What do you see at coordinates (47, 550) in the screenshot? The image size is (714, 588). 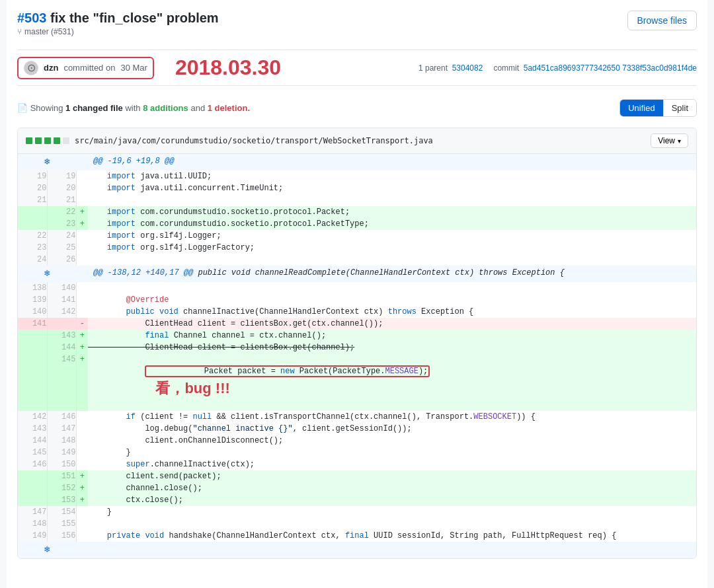 I see `hunk-expand-icon-3: ❄` at bounding box center [47, 550].